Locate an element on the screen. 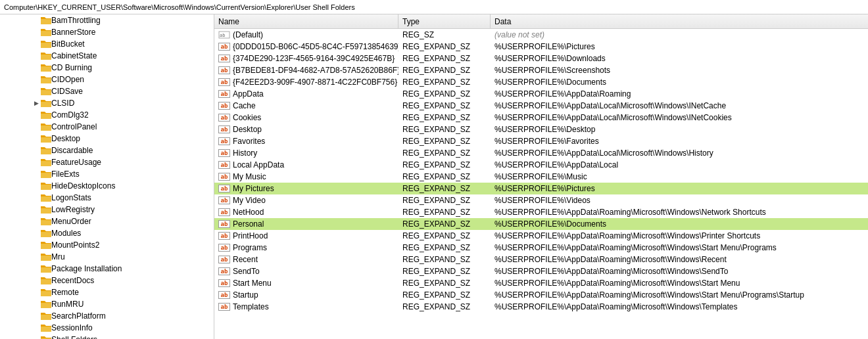  table-row: abHistoryREG_EXPAND_SZ%USERPROFILE%\AppD… is located at coordinates (541, 153).